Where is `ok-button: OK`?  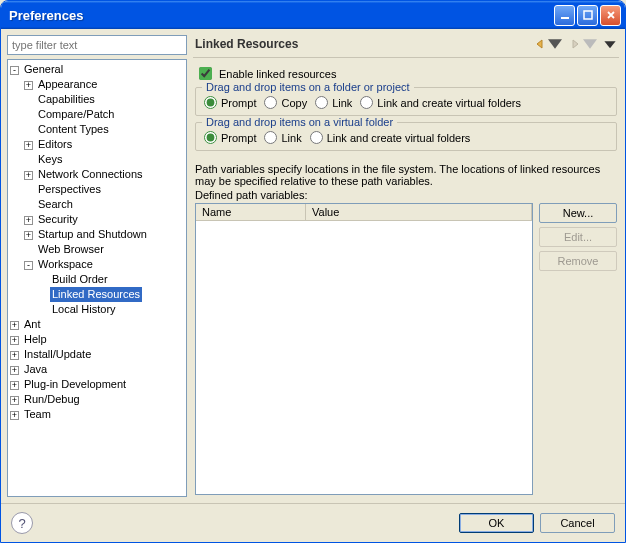 ok-button: OK is located at coordinates (496, 523).